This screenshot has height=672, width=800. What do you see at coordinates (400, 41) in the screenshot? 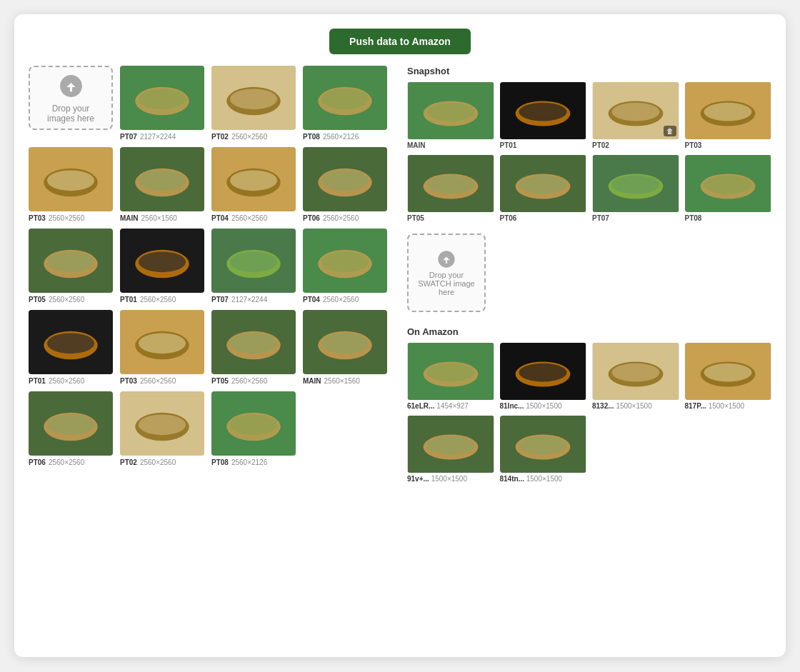
I see `push-to-amazon-button: Push data to Amazon` at bounding box center [400, 41].